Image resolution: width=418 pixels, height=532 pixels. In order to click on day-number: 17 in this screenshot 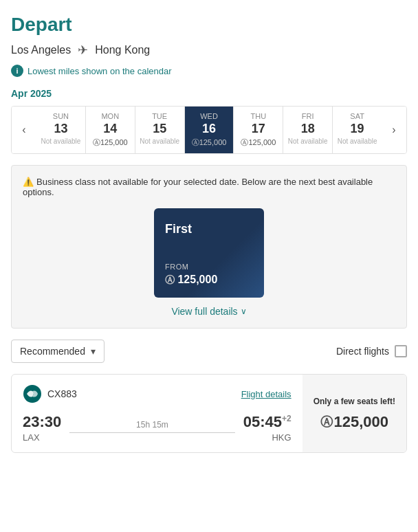, I will do `click(258, 129)`.